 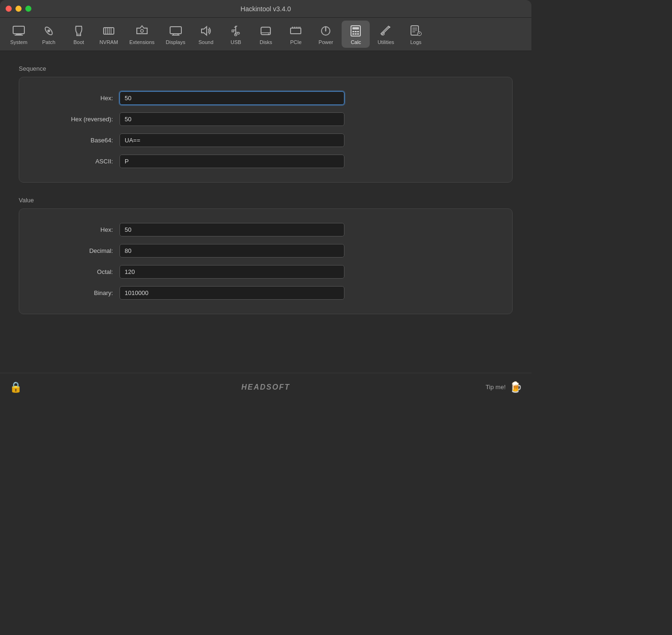 I want to click on brand-label: HEADSOFT, so click(x=266, y=387).